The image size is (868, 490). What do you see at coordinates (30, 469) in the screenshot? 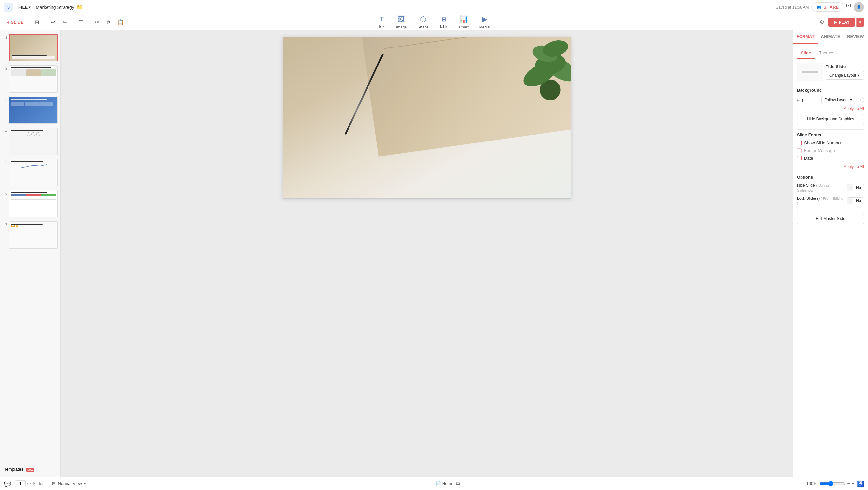
I see `templates-button: Templates New` at bounding box center [30, 469].